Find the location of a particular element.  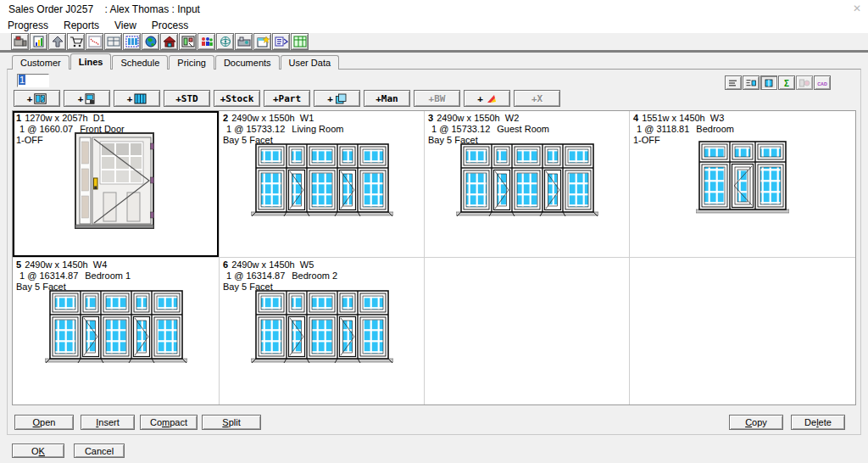

tab-schedule: Schedule is located at coordinates (140, 63).